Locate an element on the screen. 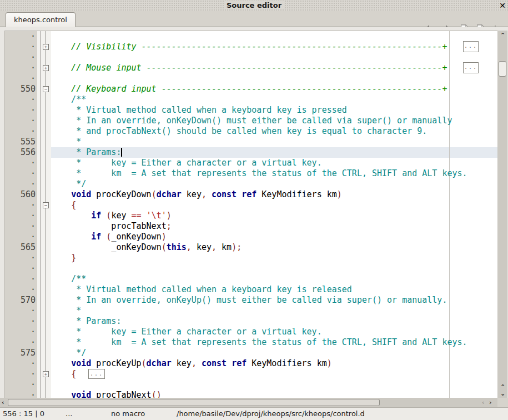 Image resolution: width=508 pixels, height=420 pixels. scroll-right-icon: › is located at coordinates (491, 402).